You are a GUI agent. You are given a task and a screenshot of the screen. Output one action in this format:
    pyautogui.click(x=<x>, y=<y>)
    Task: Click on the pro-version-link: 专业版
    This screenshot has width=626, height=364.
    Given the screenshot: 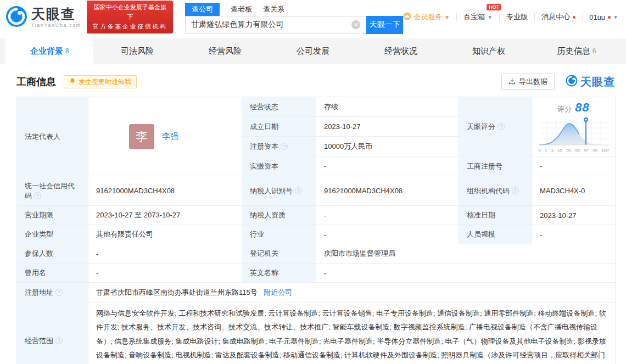 What is the action you would take?
    pyautogui.click(x=517, y=17)
    